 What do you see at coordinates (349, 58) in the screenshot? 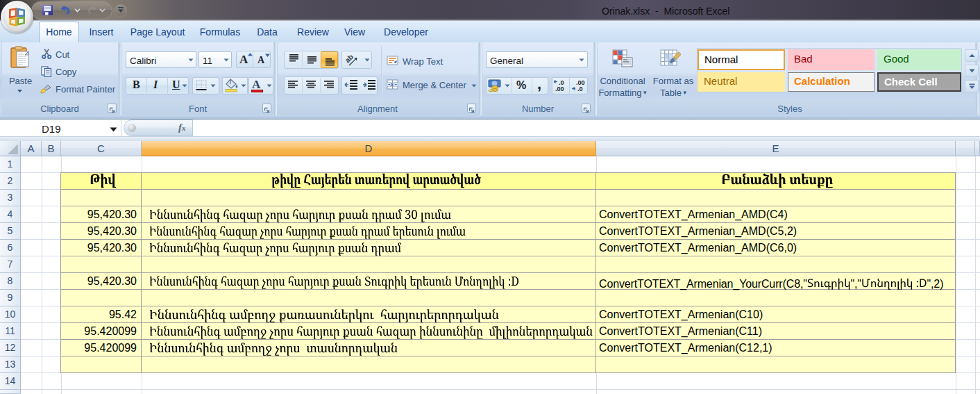
I see `svg-text: ab` at bounding box center [349, 58].